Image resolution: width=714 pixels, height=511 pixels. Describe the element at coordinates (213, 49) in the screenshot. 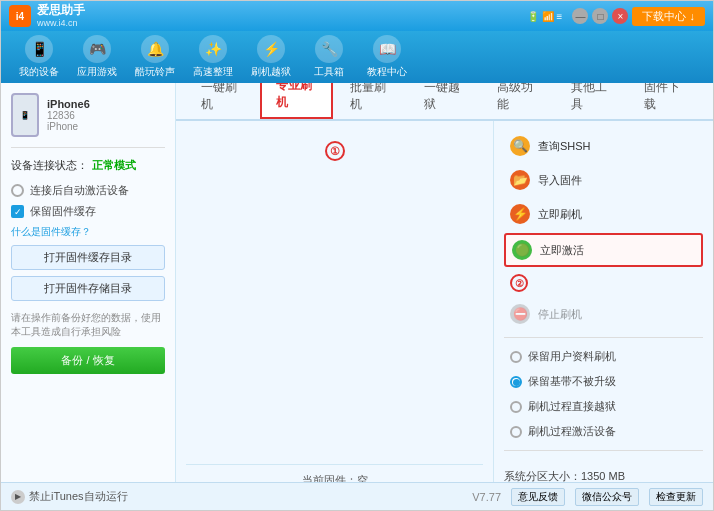

I see `clean-icon: ✨` at that location.